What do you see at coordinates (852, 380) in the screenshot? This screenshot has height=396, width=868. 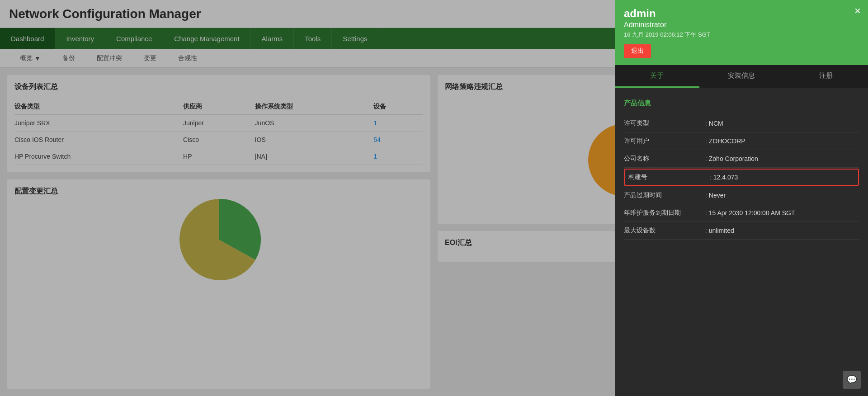 I see `help-icon: 💬` at bounding box center [852, 380].